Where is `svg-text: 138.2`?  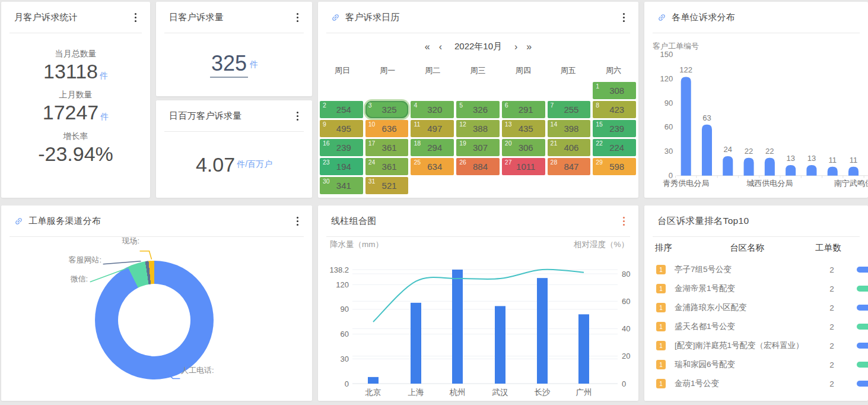
svg-text: 138.2 is located at coordinates (339, 270).